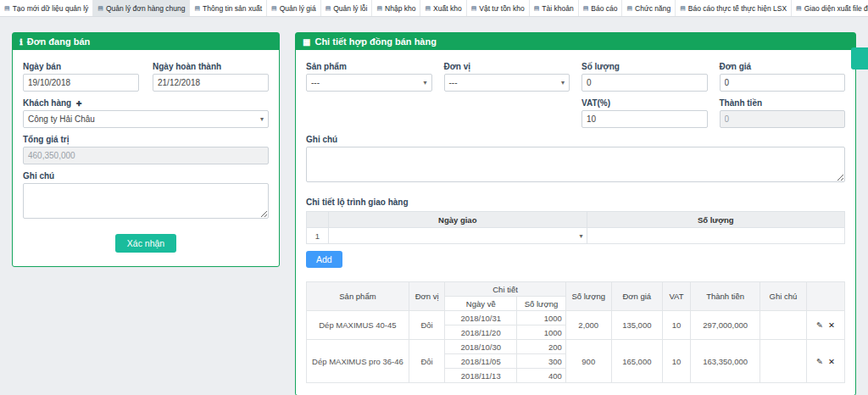 This screenshot has width=868, height=395. What do you see at coordinates (644, 83) in the screenshot?
I see `quantity-input` at bounding box center [644, 83].